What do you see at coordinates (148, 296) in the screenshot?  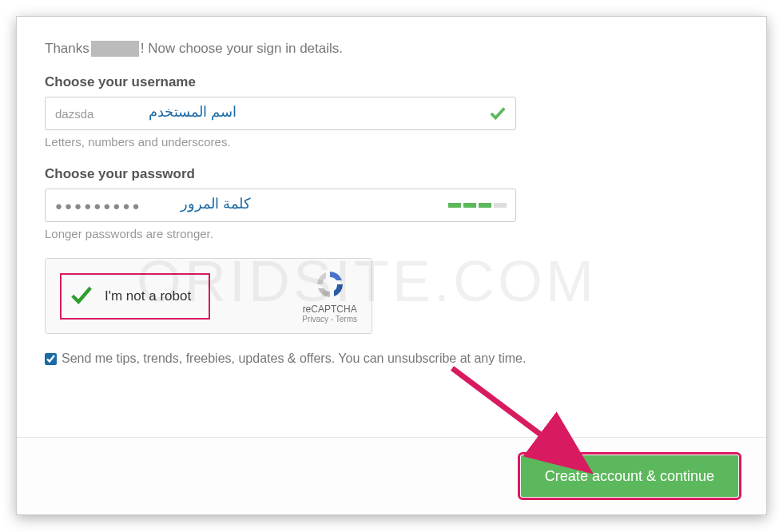 I see `recaptcha-label: I'm not a robot` at bounding box center [148, 296].